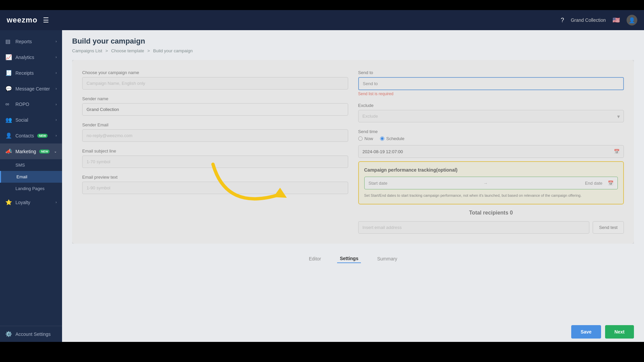 This screenshot has height=362, width=644. I want to click on send-test-email-input, so click(474, 227).